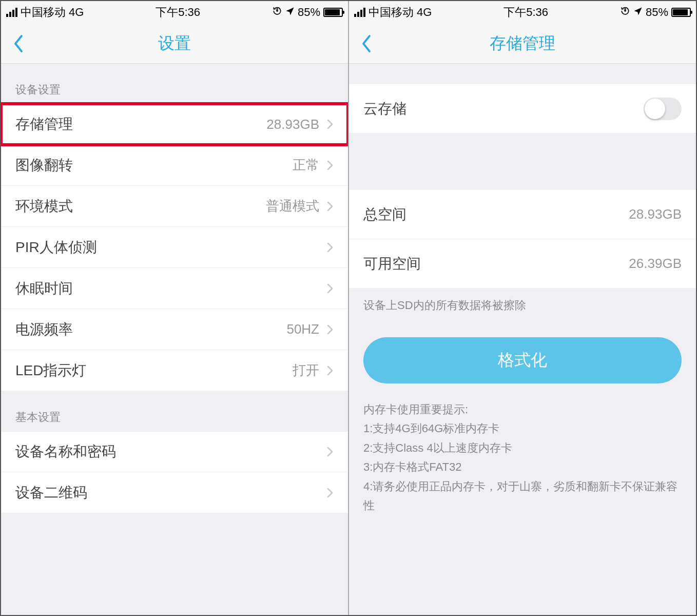 The width and height of the screenshot is (697, 616). What do you see at coordinates (175, 84) in the screenshot?
I see `section-device-settings: 设备设置` at bounding box center [175, 84].